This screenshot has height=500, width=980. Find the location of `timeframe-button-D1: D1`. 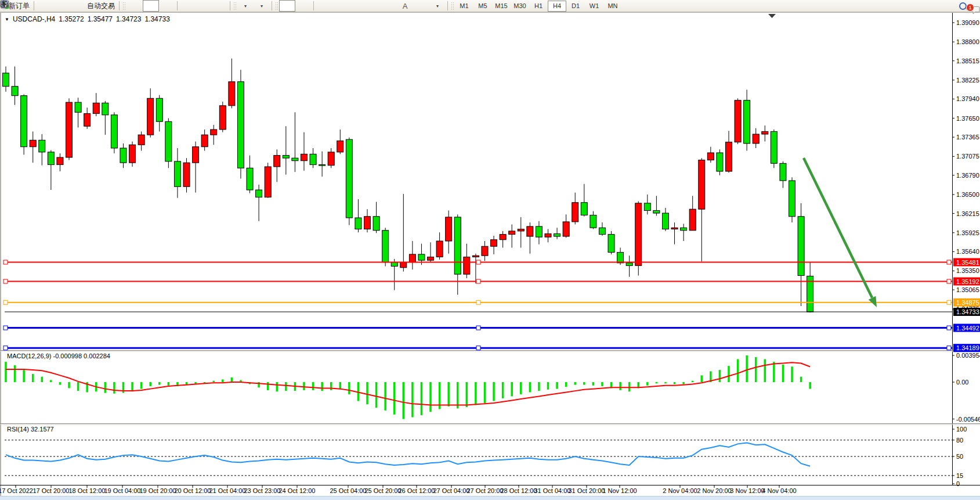

timeframe-button-D1: D1 is located at coordinates (576, 6).